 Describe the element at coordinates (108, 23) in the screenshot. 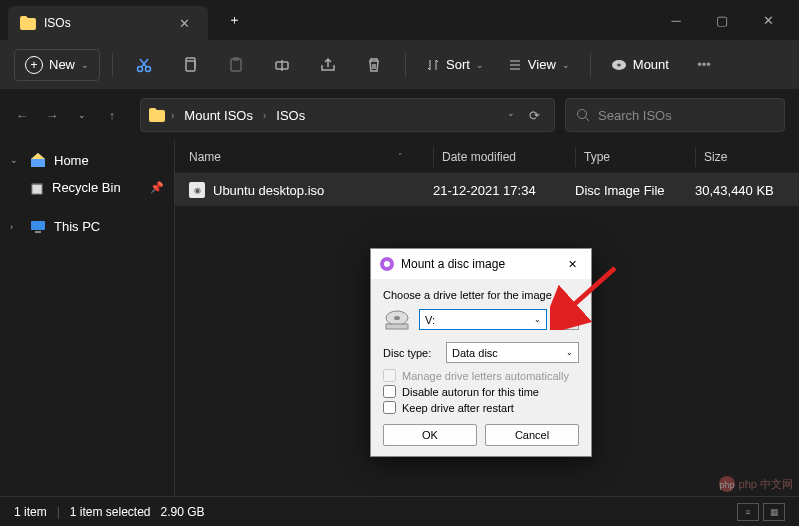

I see `tab-isos: ISOs ✕` at that location.